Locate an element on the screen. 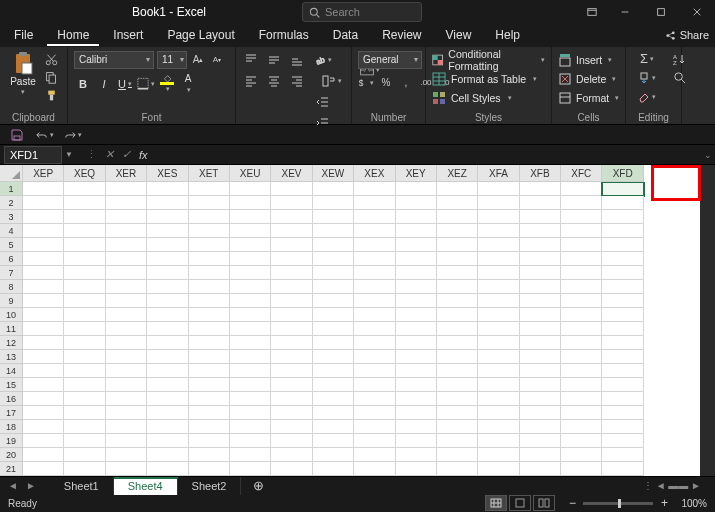 This screenshot has width=715, height=512. cut-button is located at coordinates (51, 60).